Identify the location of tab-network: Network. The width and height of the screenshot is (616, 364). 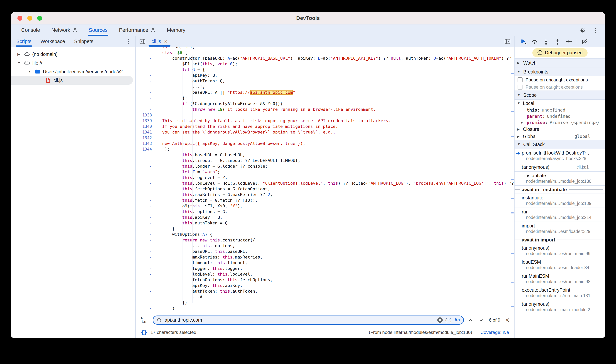
(64, 30).